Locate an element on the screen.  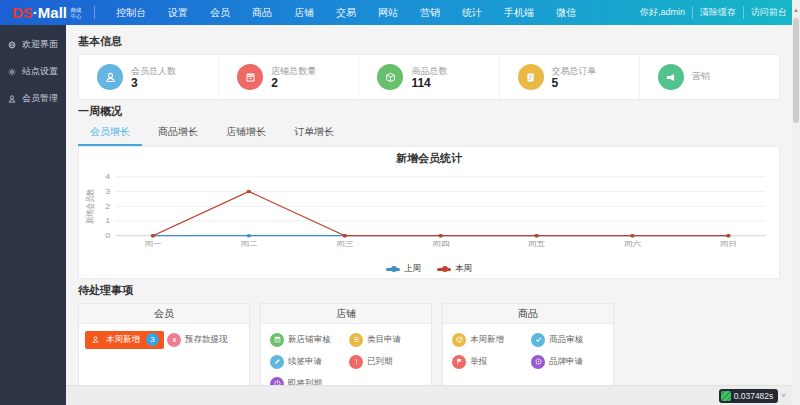
pending-item-2-1: 商品审核 is located at coordinates (568, 340).